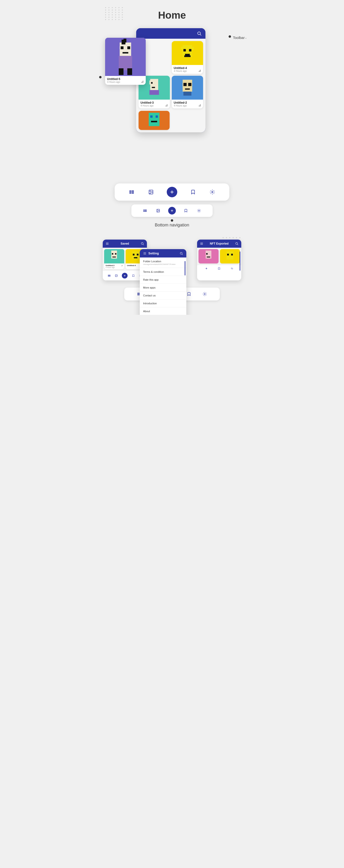 The image size is (344, 868). I want to click on nav-gallery-icon, so click(151, 192).